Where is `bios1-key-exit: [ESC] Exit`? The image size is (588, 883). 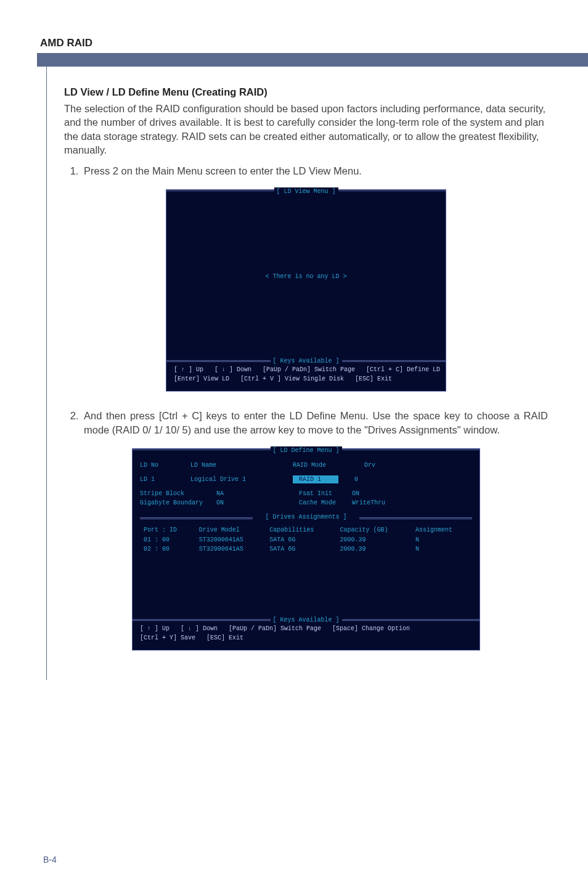 bios1-key-exit: [ESC] Exit is located at coordinates (374, 379).